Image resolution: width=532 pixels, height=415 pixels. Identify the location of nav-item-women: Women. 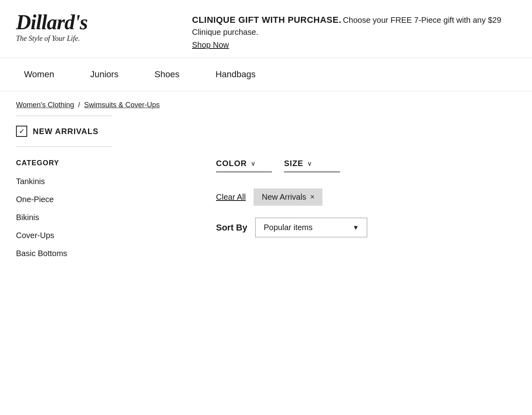
(45, 74).